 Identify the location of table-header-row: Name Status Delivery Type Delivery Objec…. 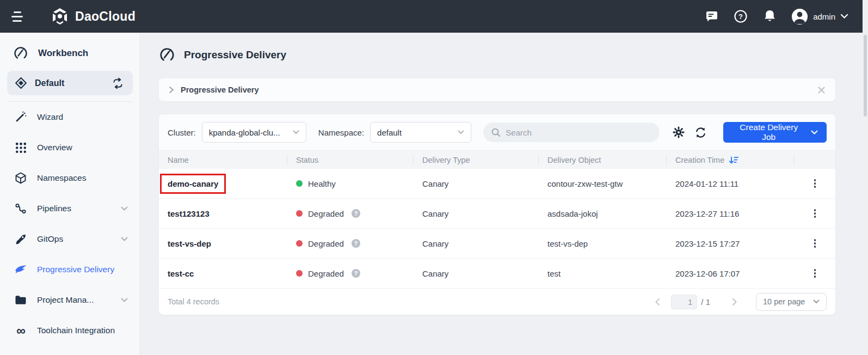
(497, 160).